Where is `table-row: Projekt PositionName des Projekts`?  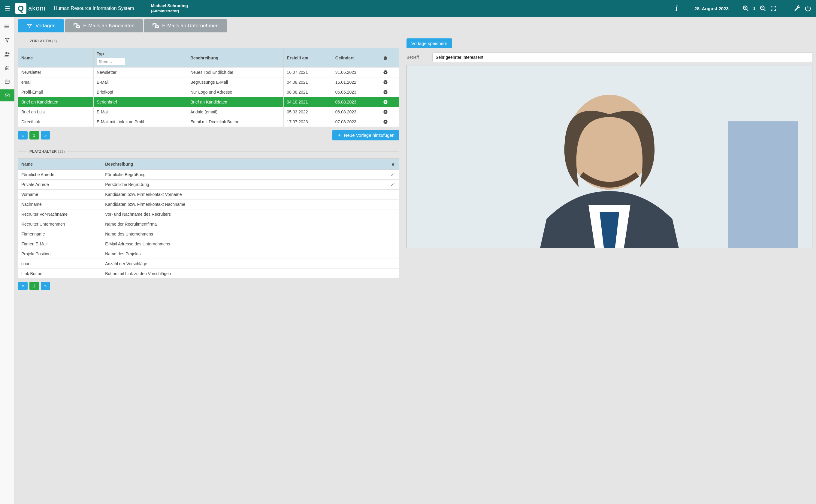
table-row: Projekt PositionName des Projekts is located at coordinates (209, 254).